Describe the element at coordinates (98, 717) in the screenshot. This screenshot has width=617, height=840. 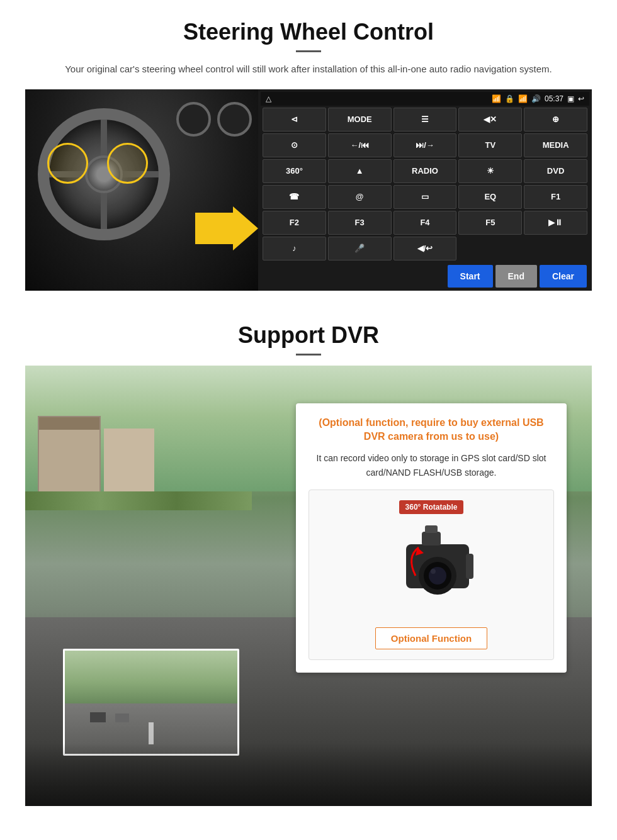
I see `inset-car` at that location.